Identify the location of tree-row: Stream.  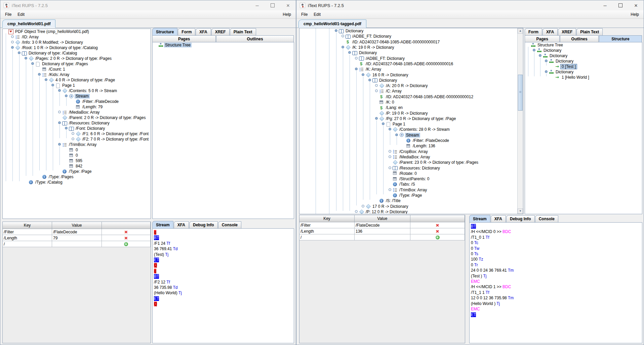
(408, 135).